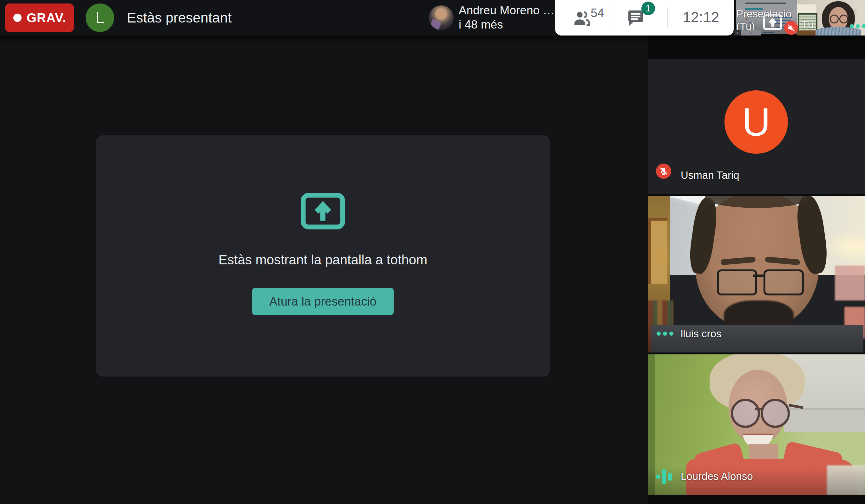  What do you see at coordinates (751, 33) in the screenshot?
I see `next-chevron-icon: ›` at bounding box center [751, 33].